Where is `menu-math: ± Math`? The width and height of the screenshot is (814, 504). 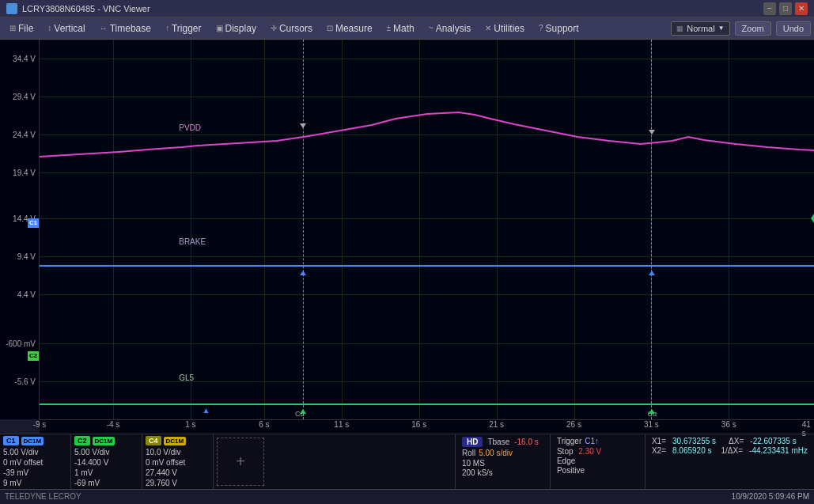 menu-math: ± Math is located at coordinates (400, 28).